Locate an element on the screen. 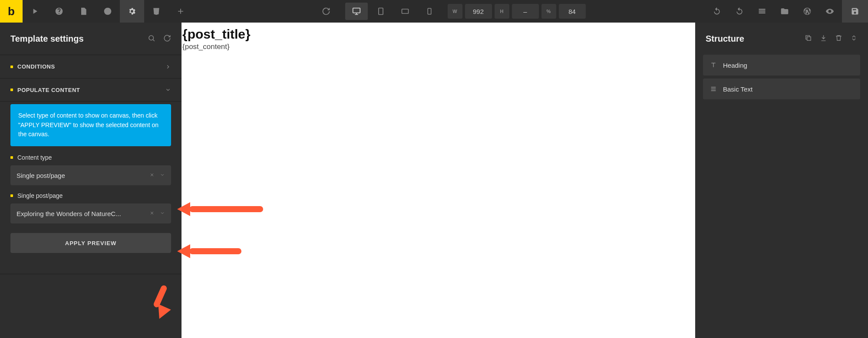 This screenshot has height=338, width=868. add-icon is located at coordinates (181, 11).